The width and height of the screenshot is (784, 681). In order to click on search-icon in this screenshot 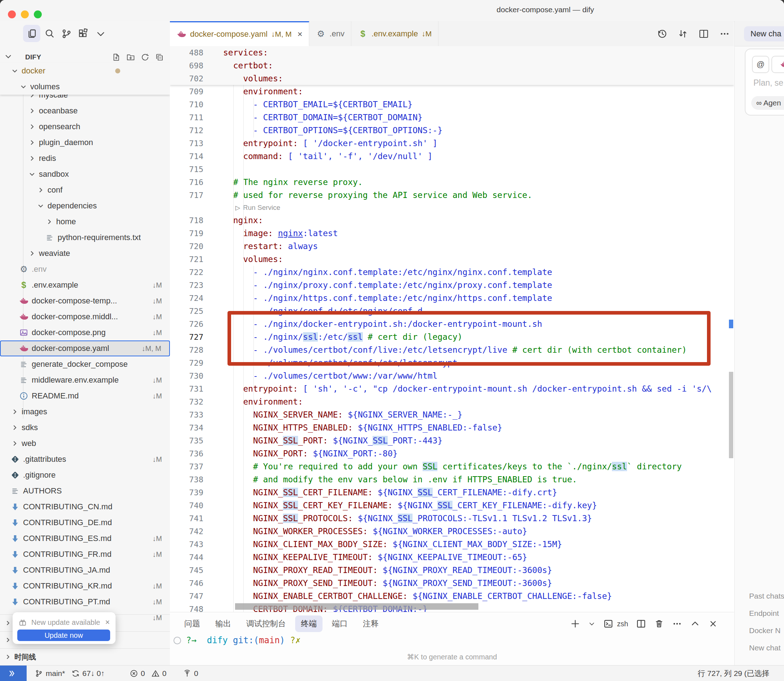, I will do `click(49, 33)`.